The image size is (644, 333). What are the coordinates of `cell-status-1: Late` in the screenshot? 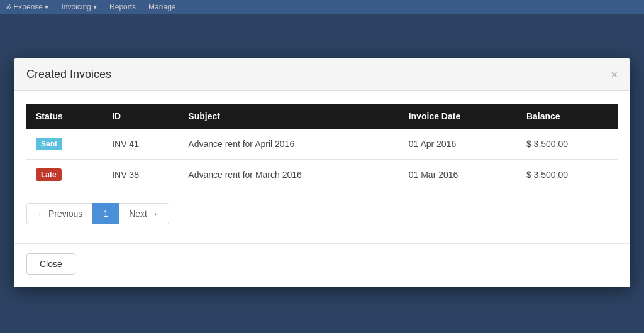 It's located at (64, 175).